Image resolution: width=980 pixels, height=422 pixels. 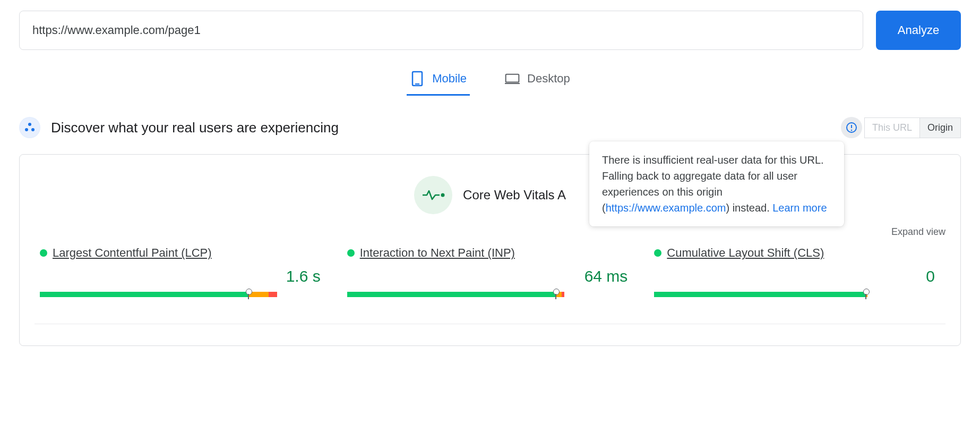 I want to click on inp-bar-red, so click(x=563, y=294).